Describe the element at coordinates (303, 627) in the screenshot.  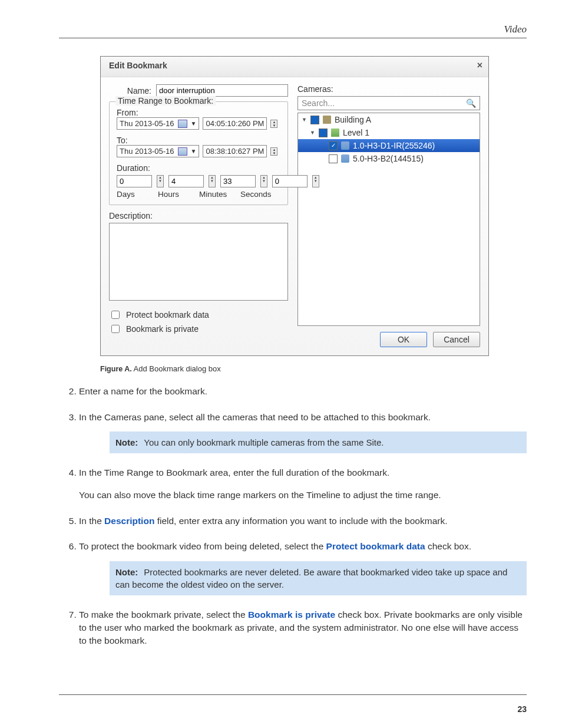
I see `step-7: To make the bookmark private, select the…` at that location.